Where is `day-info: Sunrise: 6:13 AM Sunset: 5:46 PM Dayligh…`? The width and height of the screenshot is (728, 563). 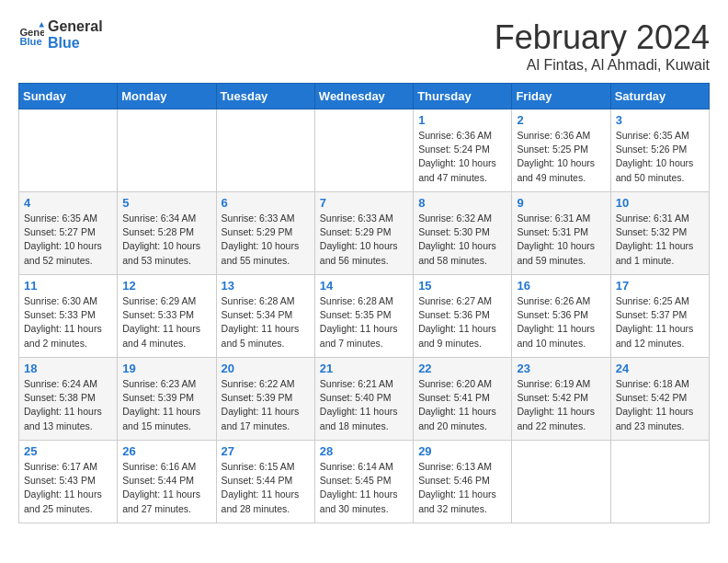
day-info: Sunrise: 6:13 AM Sunset: 5:46 PM Dayligh… is located at coordinates (462, 488).